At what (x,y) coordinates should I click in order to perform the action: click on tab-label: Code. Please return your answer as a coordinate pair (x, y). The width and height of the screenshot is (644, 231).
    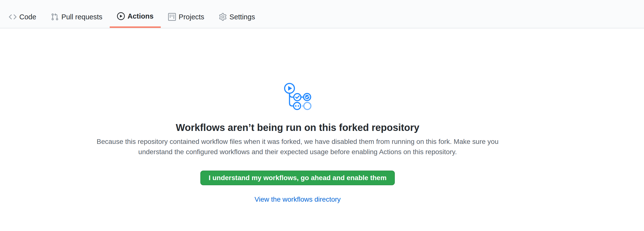
    Looking at the image, I should click on (28, 17).